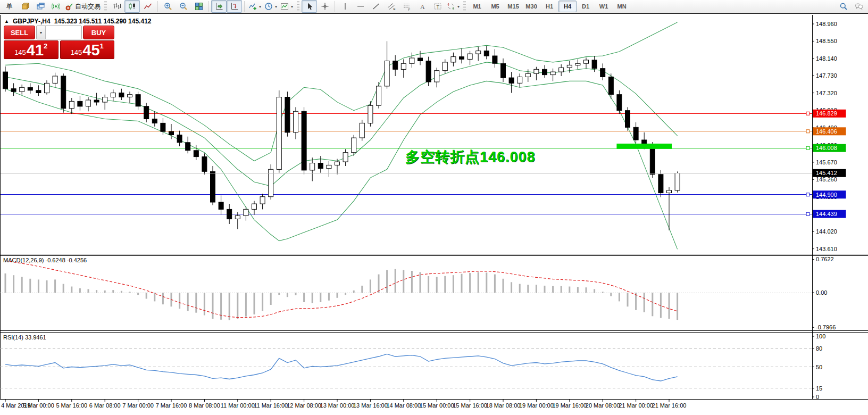  I want to click on time-tick-label: 14 Mar 08:00, so click(403, 405).